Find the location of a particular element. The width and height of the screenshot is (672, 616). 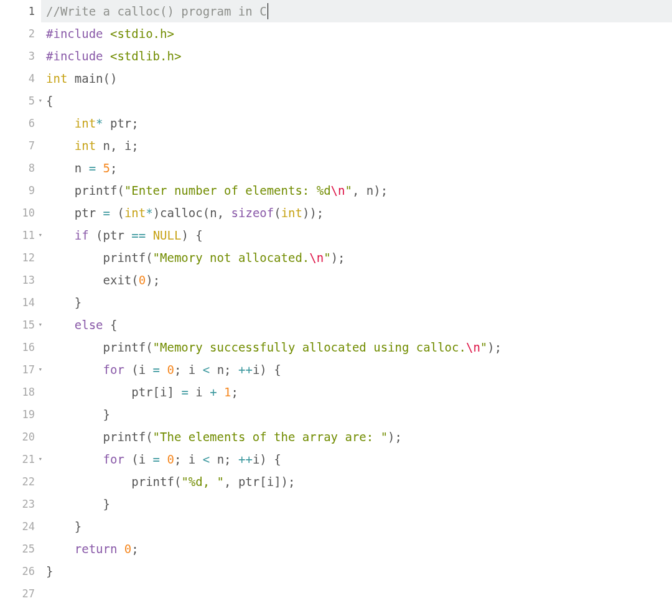

line-number: 20 is located at coordinates (21, 437).